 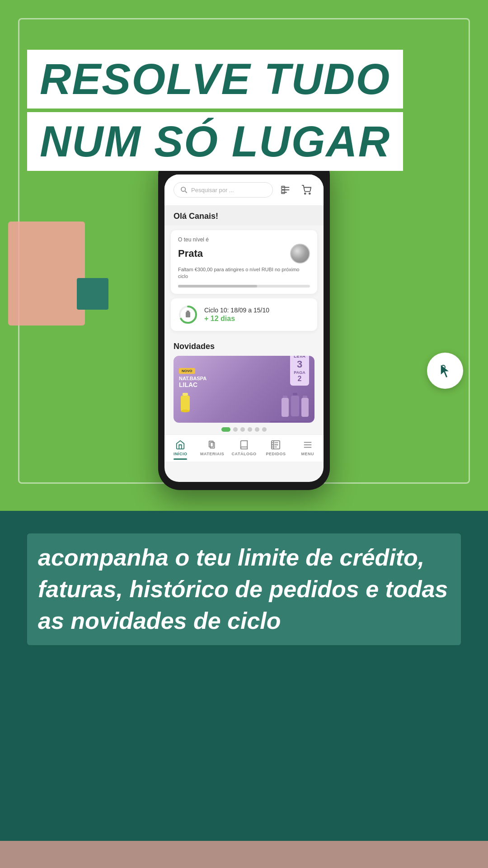 What do you see at coordinates (187, 371) in the screenshot?
I see `banner-novo-badge: NOVO` at bounding box center [187, 371].